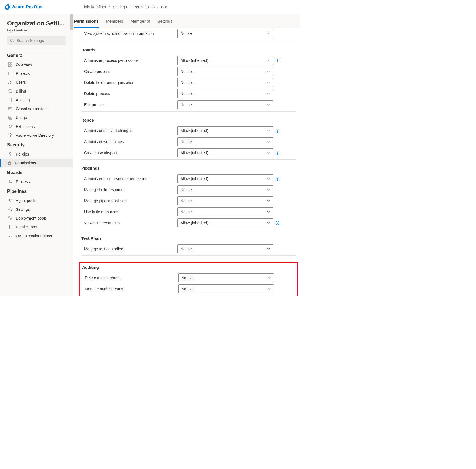 The height and width of the screenshot is (469, 476). Describe the element at coordinates (128, 249) in the screenshot. I see `permission-label: Manage test controllers` at that location.